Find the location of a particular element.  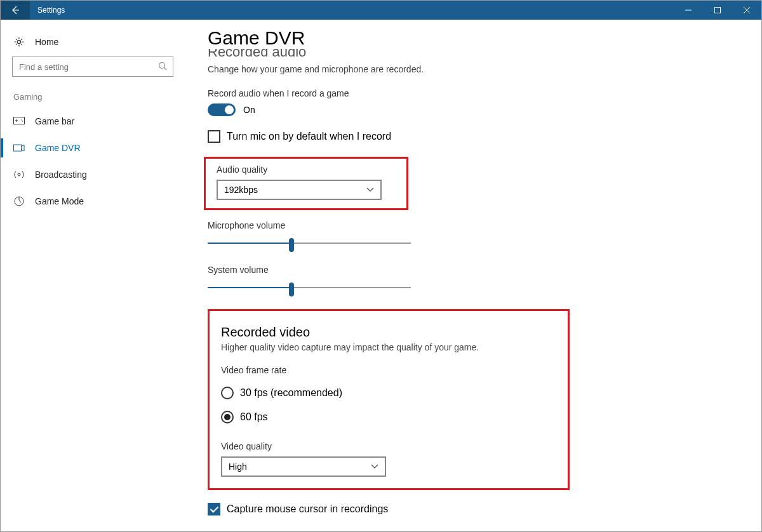

minimize-icon is located at coordinates (688, 10).